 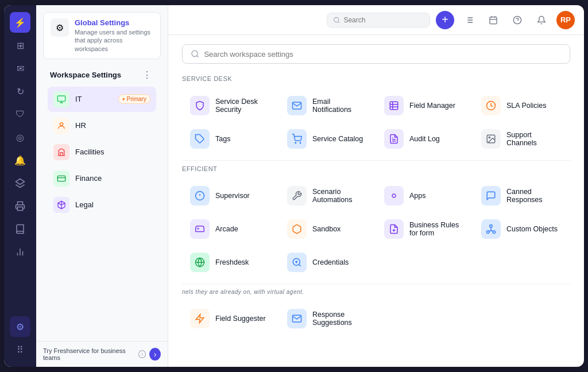 What do you see at coordinates (20, 229) in the screenshot?
I see `nav-icon-book` at bounding box center [20, 229].